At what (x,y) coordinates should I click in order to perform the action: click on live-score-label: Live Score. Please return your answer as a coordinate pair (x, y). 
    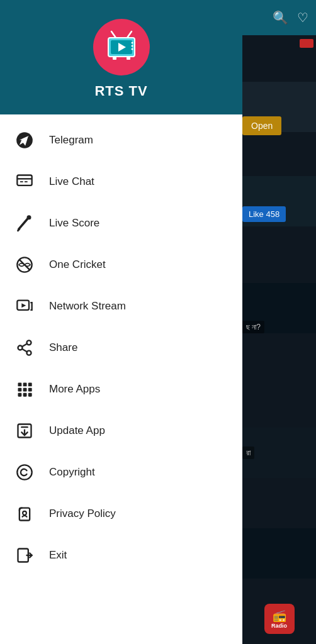
    Looking at the image, I should click on (74, 223).